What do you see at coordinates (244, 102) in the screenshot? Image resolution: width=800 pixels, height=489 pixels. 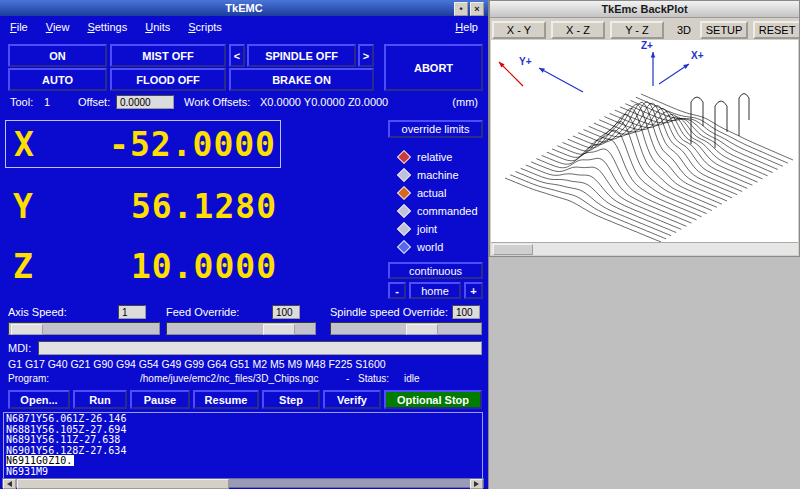 I see `tool-offsets-row: Tool: 1 Offset: 0.0000 Work Offsets: X0.…` at bounding box center [244, 102].